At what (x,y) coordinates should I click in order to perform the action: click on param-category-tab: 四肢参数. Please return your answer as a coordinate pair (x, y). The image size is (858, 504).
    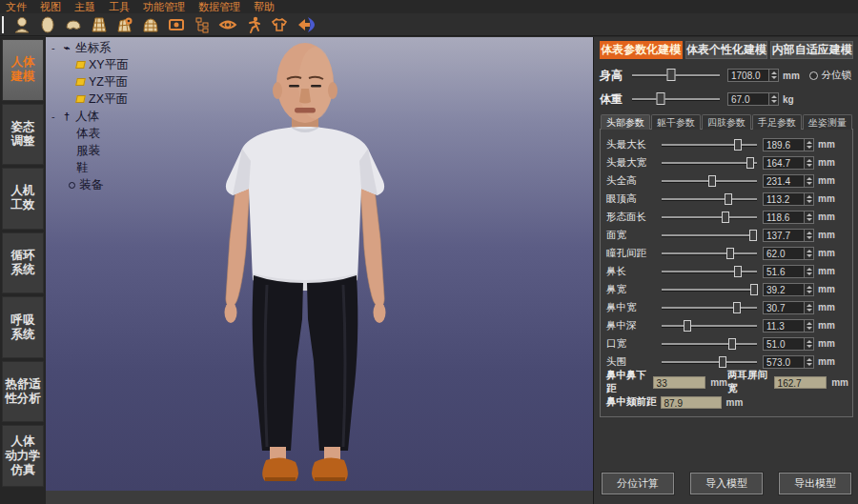
    Looking at the image, I should click on (726, 122).